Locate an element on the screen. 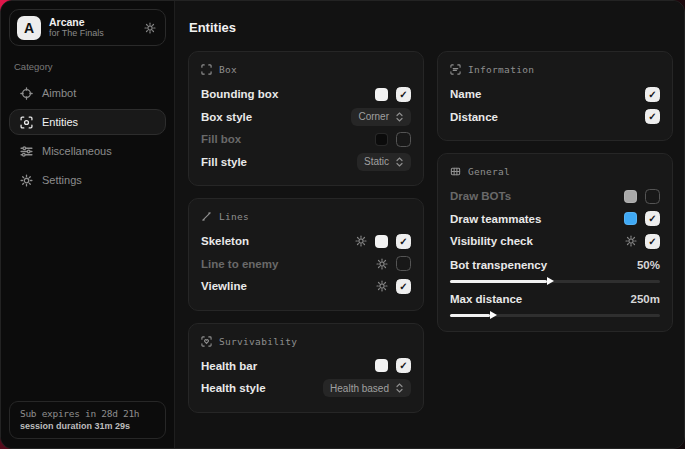 The width and height of the screenshot is (685, 449). line-to-enemy-checkbox is located at coordinates (404, 264).